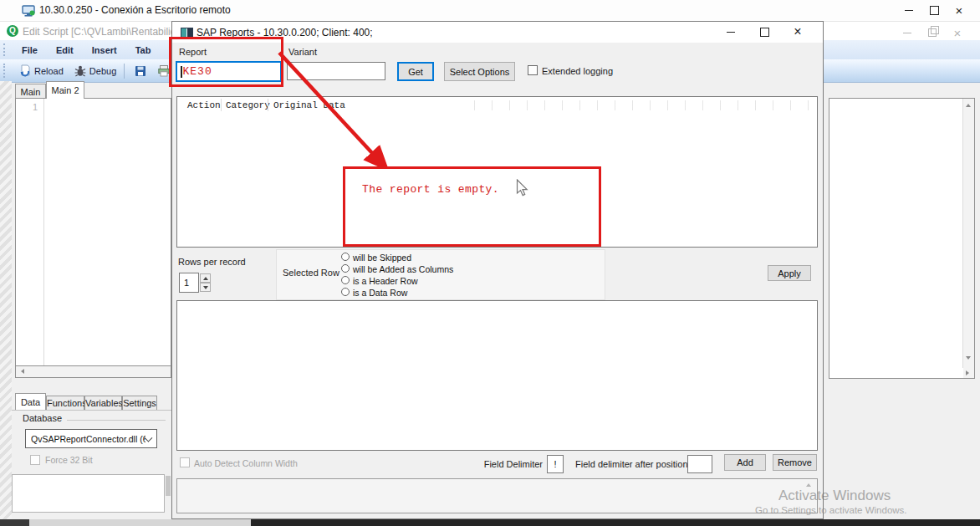 Image resolution: width=980 pixels, height=526 pixels. I want to click on grid-header-action: Action, so click(204, 105).